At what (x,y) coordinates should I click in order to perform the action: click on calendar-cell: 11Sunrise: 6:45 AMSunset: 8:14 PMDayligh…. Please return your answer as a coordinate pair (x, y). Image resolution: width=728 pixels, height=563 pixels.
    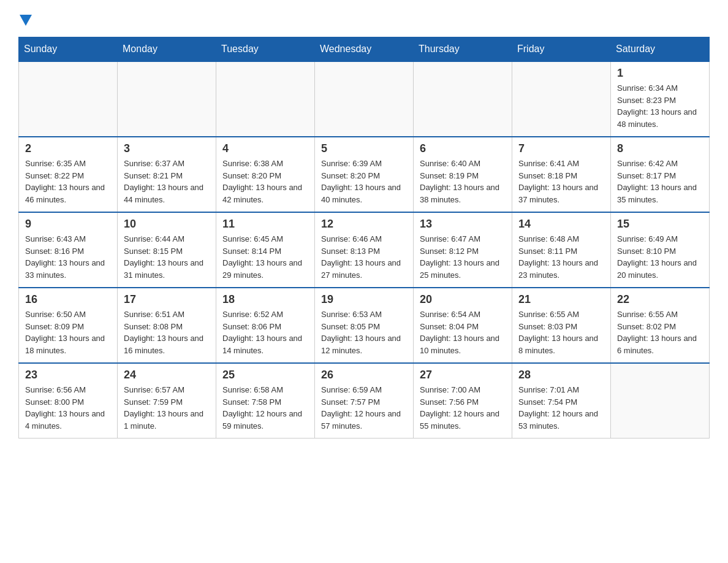
    Looking at the image, I should click on (266, 250).